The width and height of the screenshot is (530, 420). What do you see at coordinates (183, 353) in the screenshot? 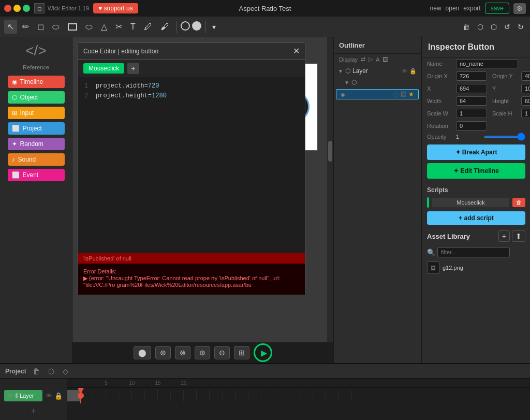
I see `anchor-button: ⊗` at bounding box center [183, 353].